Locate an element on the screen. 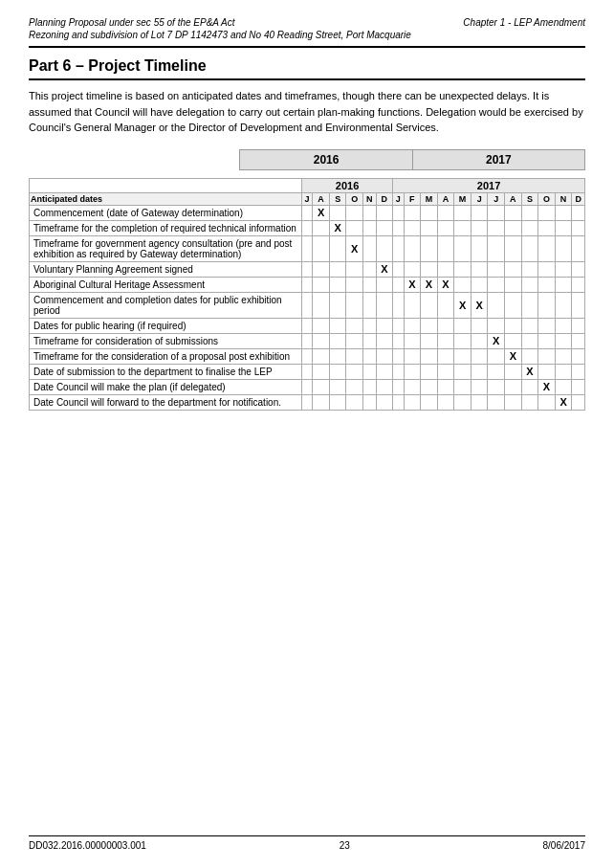 The image size is (614, 868). cell-8-14: X is located at coordinates (514, 356).